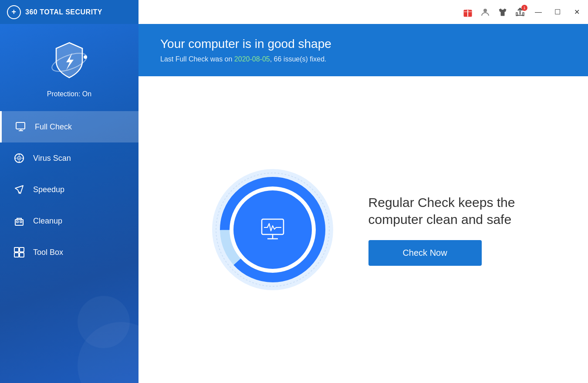  Describe the element at coordinates (69, 158) in the screenshot. I see `sidebar-item-virus-scan: Virus Scan` at that location.